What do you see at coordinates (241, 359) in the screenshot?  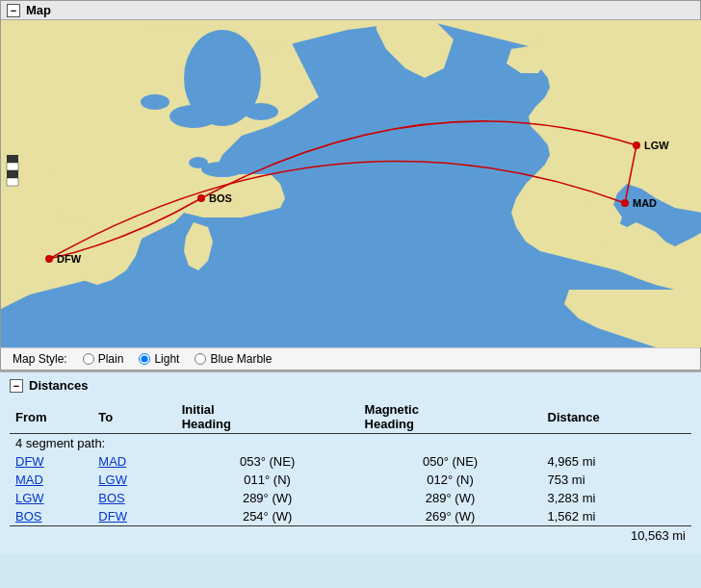 I see `map-style-bluemarble-label: Blue Marble` at bounding box center [241, 359].